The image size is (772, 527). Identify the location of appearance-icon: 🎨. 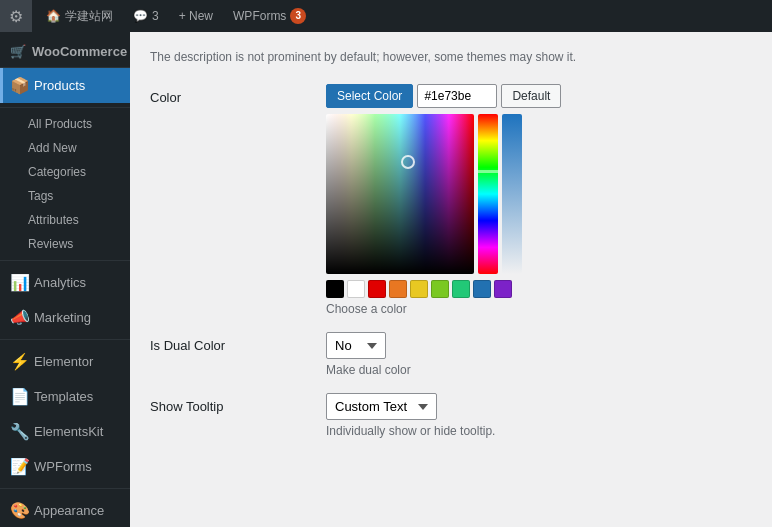
(19, 510).